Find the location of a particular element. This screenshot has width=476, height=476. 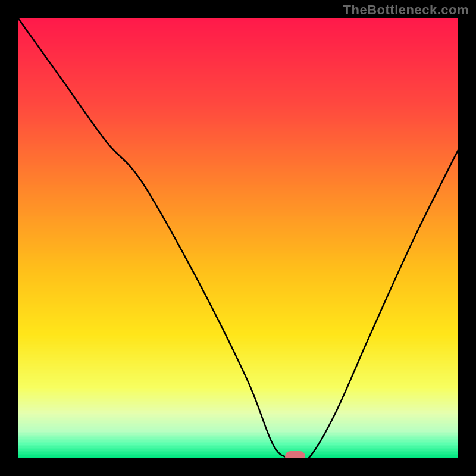

optimum-marker is located at coordinates (295, 455).